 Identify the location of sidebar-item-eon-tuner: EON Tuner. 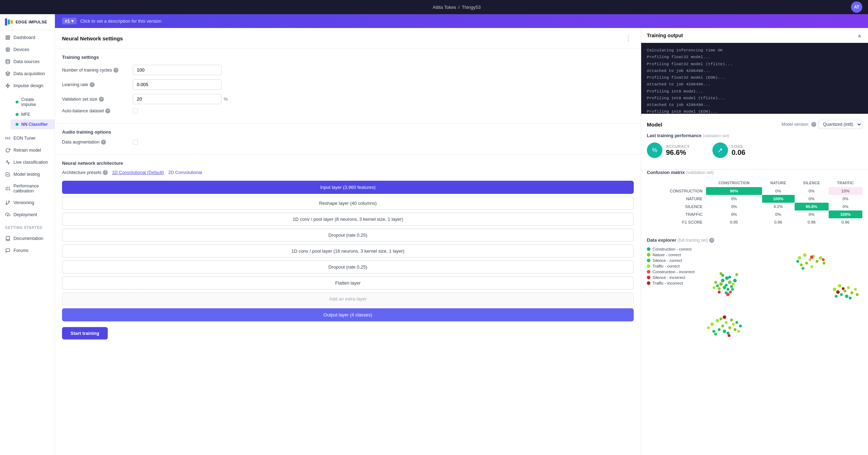
(27, 138).